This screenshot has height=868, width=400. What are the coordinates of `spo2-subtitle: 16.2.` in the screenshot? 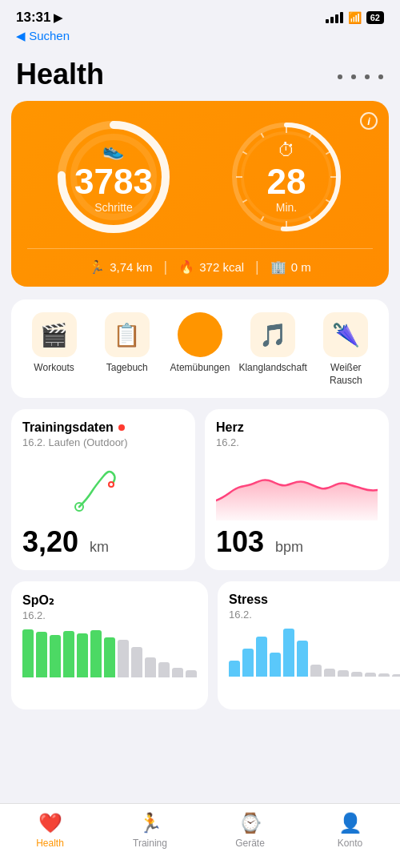 It's located at (110, 615).